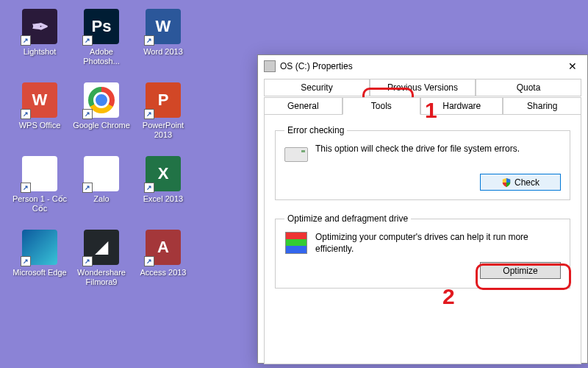 The image size is (588, 368). What do you see at coordinates (163, 193) in the screenshot?
I see `desktop-icon: X↗Excel 2013` at bounding box center [163, 193].